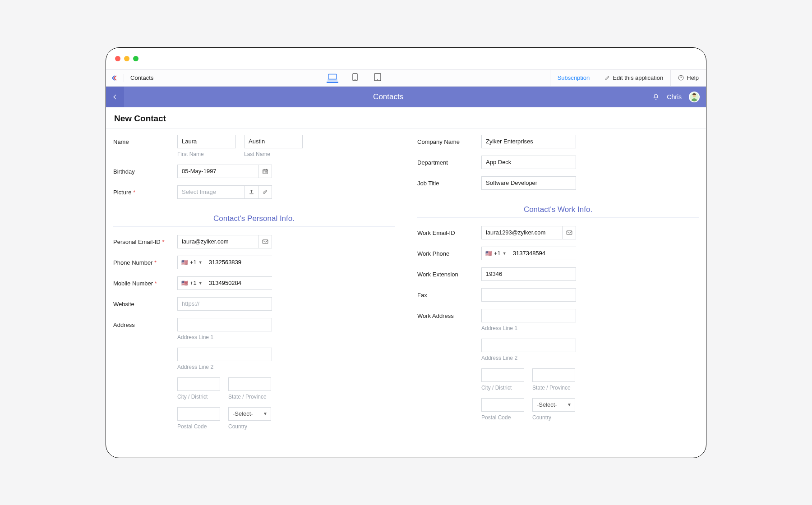  I want to click on edit-application-button: Edit this application, so click(633, 78).